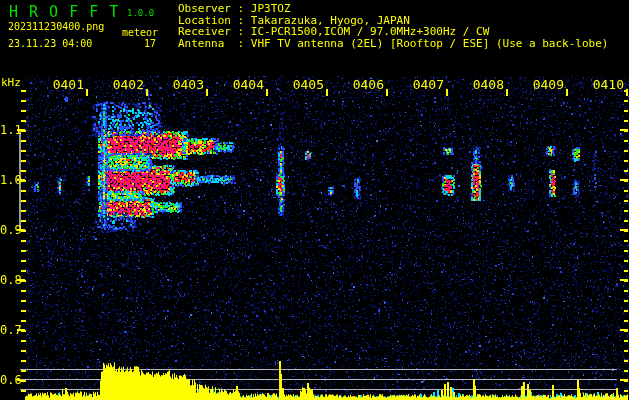 The width and height of the screenshot is (629, 400). Describe the element at coordinates (393, 32) in the screenshot. I see `station-info-line-2: Receiver : IC-PCR1500,ICOM / 97.0MHz+300…` at that location.